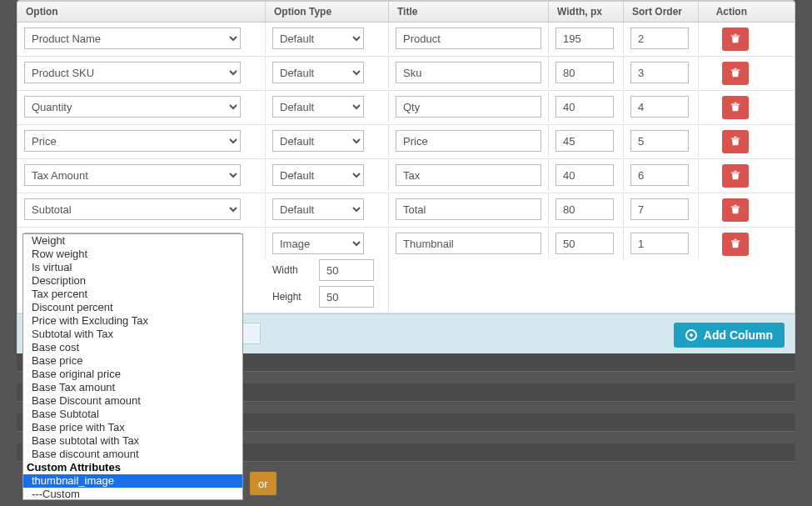 Image resolution: width=812 pixels, height=506 pixels. I want to click on listbox-option: Description, so click(133, 281).